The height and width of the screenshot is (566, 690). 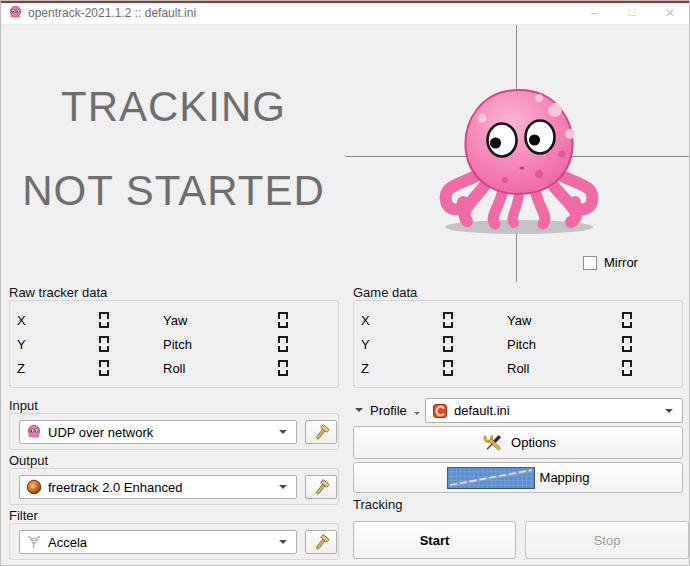 I want to click on profile-combobox: default.ini, so click(x=554, y=410).